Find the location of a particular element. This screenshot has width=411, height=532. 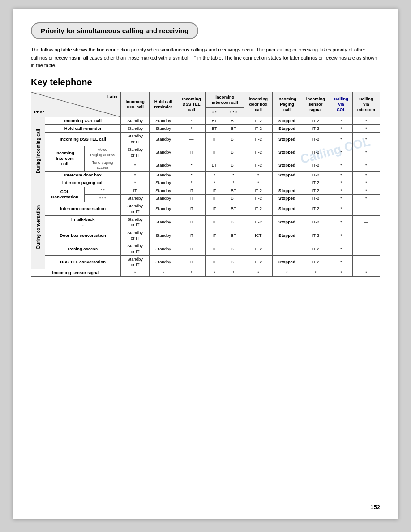

prior-later-header: Later Prior is located at coordinates (76, 104).